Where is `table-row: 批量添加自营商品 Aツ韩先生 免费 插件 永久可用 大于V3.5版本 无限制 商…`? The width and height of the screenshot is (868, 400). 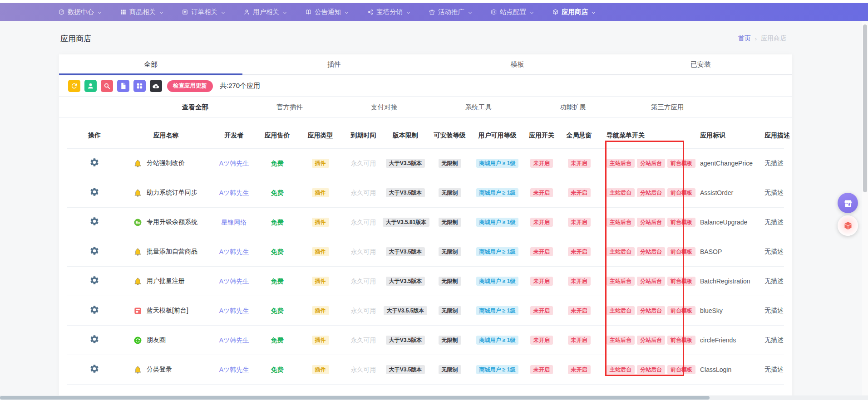 table-row: 批量添加自营商品 Aツ韩先生 免费 插件 永久可用 大于V3.5版本 无限制 商… is located at coordinates (426, 252).